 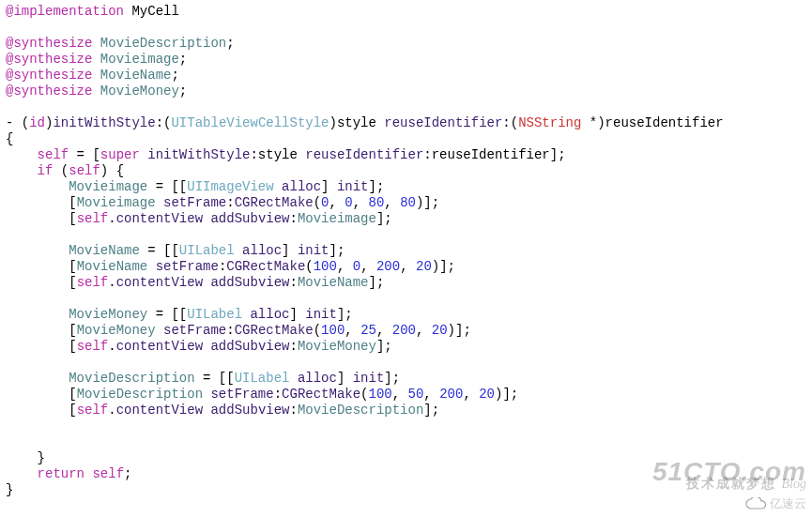 What do you see at coordinates (337, 219) in the screenshot?
I see `img-var3: Movieimage` at bounding box center [337, 219].